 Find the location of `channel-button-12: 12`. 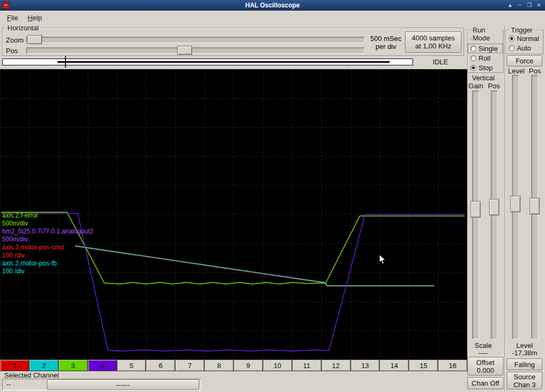

channel-button-12: 12 is located at coordinates (336, 365).